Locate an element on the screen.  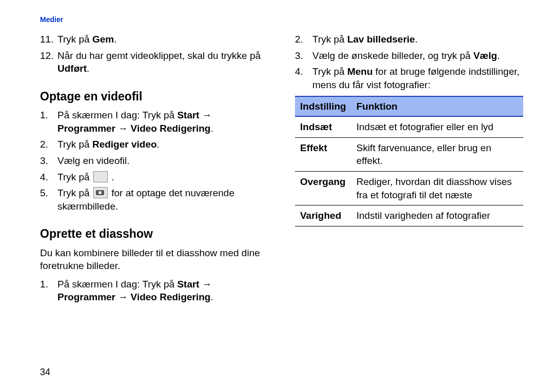
r-step-3: 3. Vælg de ønskede billeder, og tryk på … is located at coordinates (409, 56).